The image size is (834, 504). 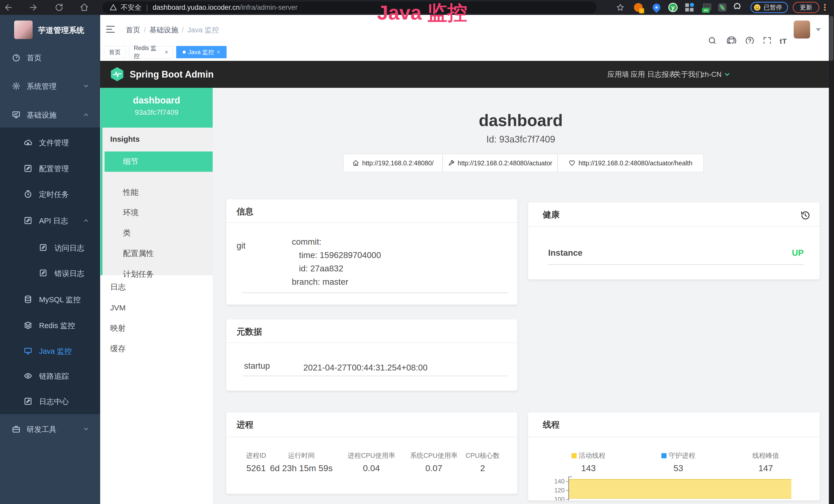 What do you see at coordinates (707, 7) in the screenshot?
I see `extension-icon-on-switch: on` at bounding box center [707, 7].